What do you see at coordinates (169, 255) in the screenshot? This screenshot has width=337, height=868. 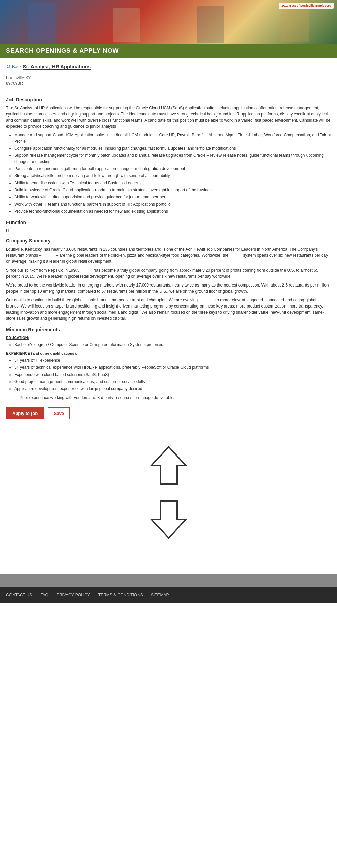 I see `company-summary-p1: Louisville, Kentucky, has nearly 43,000 …` at bounding box center [169, 255].